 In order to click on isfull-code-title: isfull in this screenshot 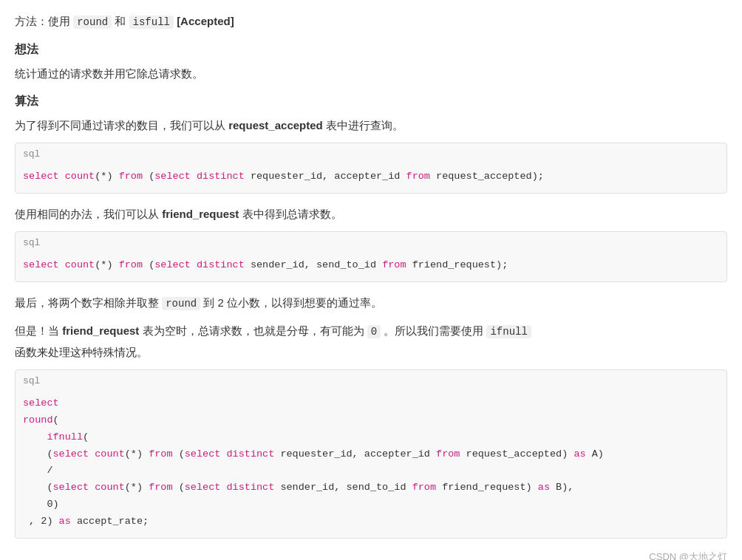, I will do `click(152, 22)`.